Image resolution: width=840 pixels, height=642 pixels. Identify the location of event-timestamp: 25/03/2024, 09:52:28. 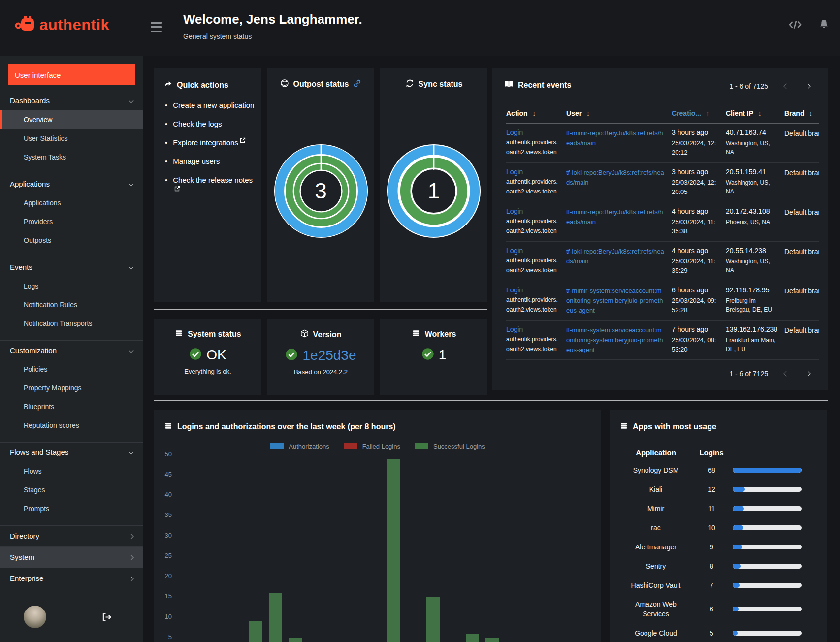
(695, 305).